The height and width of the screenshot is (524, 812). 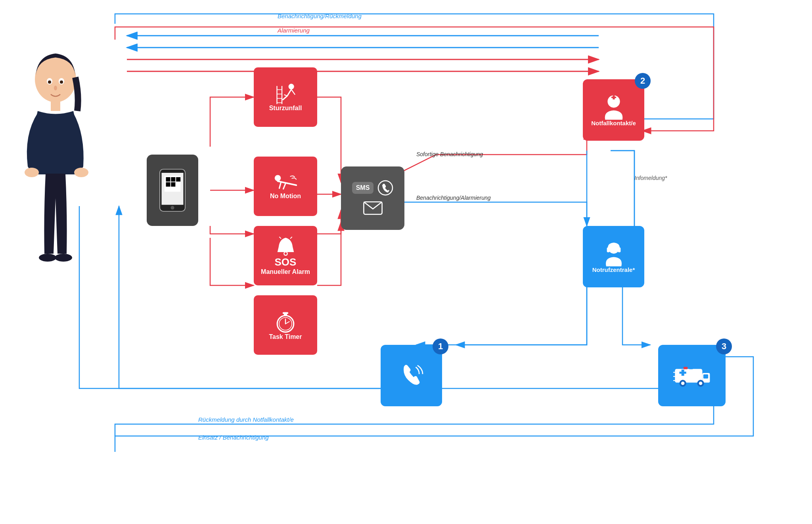 What do you see at coordinates (450, 154) in the screenshot?
I see `sms-label1: Sofortige Benachrichtigung` at bounding box center [450, 154].